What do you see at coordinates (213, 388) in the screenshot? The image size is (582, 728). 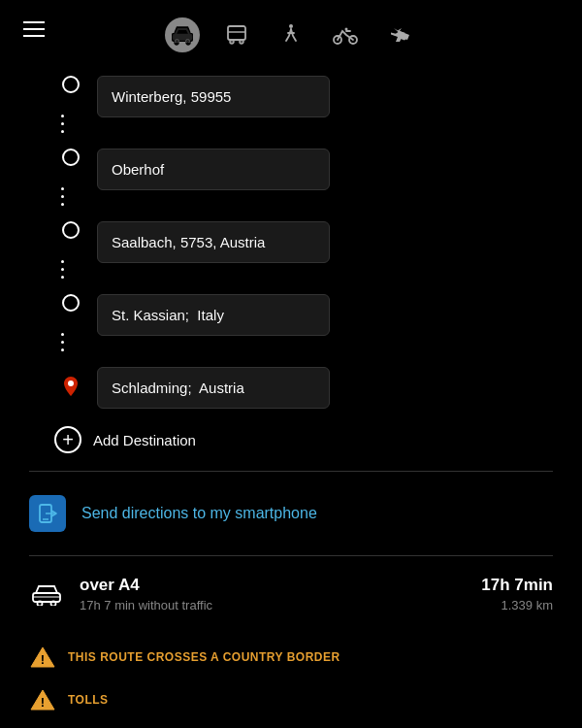 I see `waypoint-input-destination` at bounding box center [213, 388].